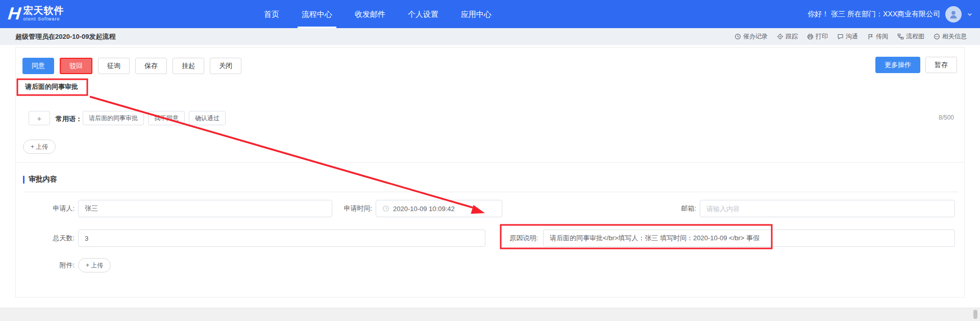  What do you see at coordinates (827, 209) in the screenshot?
I see `email-field` at bounding box center [827, 209].